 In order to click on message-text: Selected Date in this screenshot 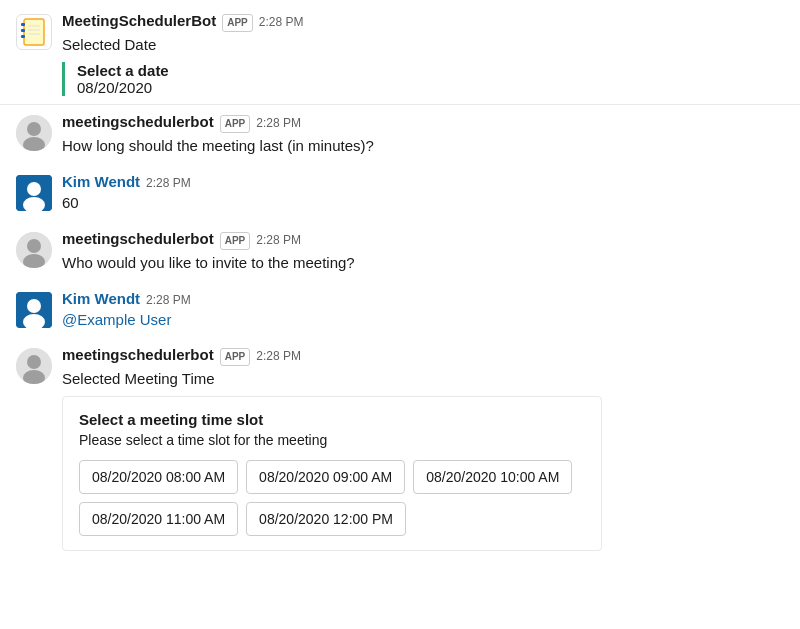, I will do `click(423, 45)`.